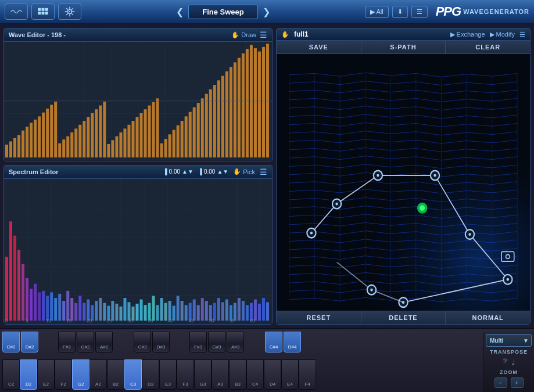 Image resolution: width=534 pixels, height=392 pixels. Describe the element at coordinates (420, 12) in the screenshot. I see `menu-btn: ☰` at that location.